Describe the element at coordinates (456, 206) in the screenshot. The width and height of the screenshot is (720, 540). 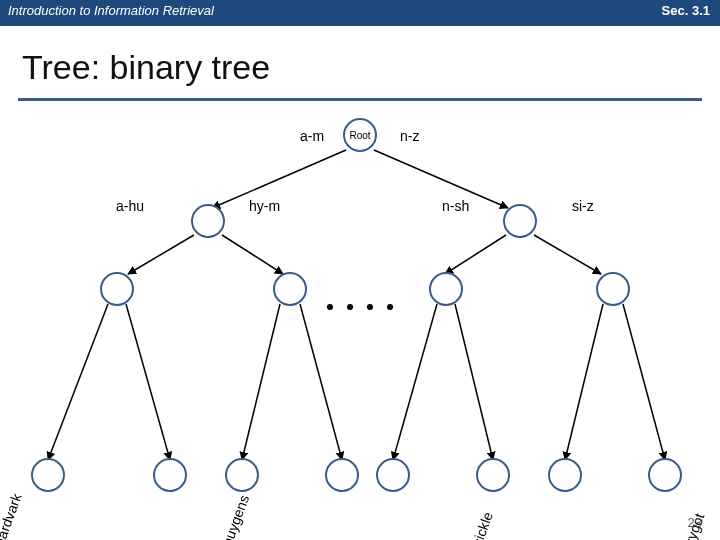
I see `edge-label-n-sh: n-sh` at that location.